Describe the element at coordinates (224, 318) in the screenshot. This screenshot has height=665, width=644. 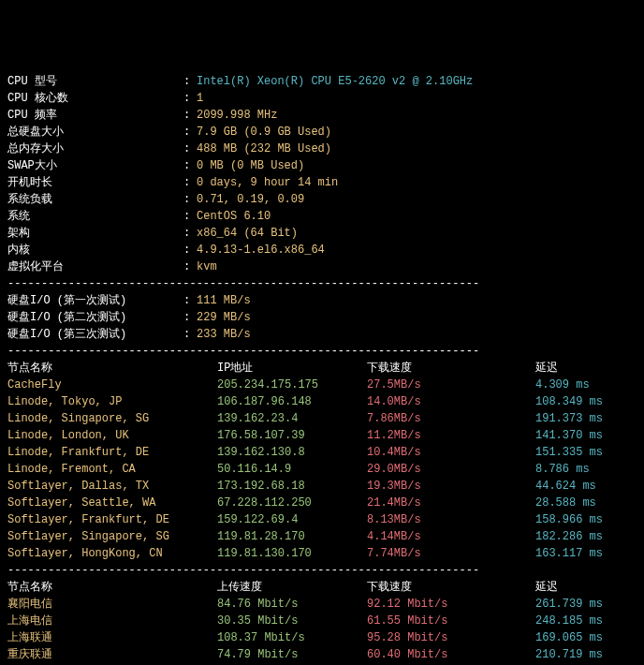
I see `io-value: 229 MB/s` at that location.